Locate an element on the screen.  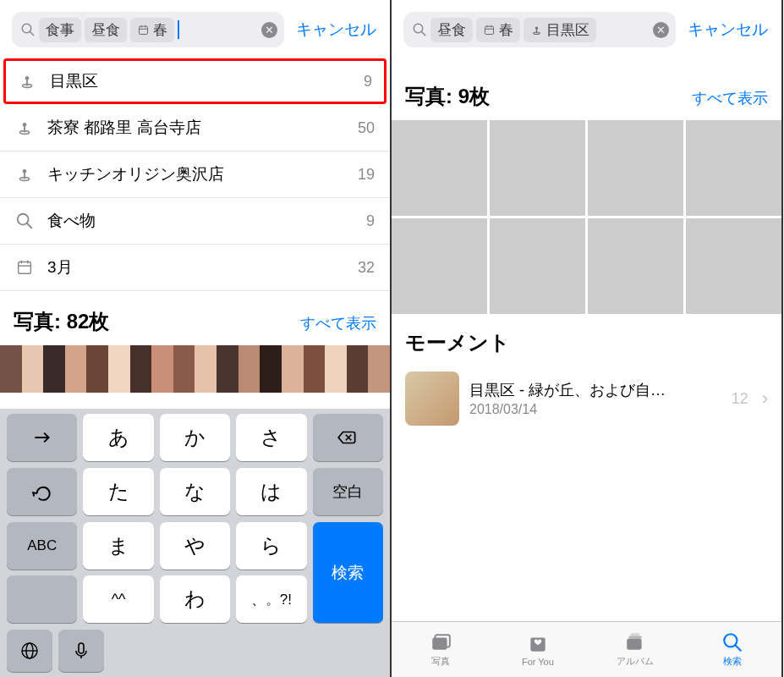
backspace-icon is located at coordinates (348, 438).